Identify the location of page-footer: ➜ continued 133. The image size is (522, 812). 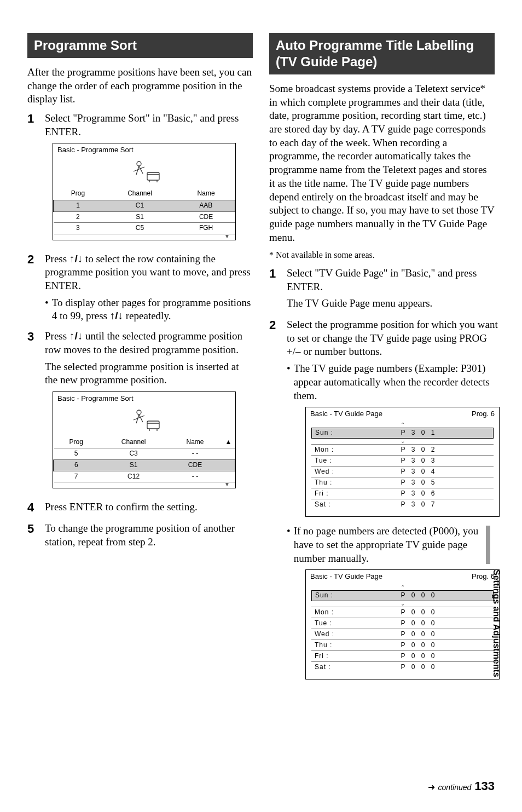
(461, 786).